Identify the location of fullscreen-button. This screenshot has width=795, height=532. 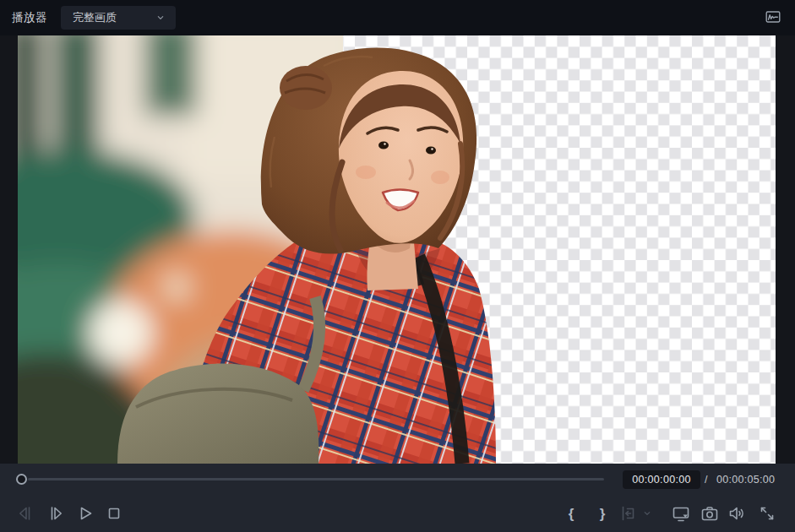
(767, 513).